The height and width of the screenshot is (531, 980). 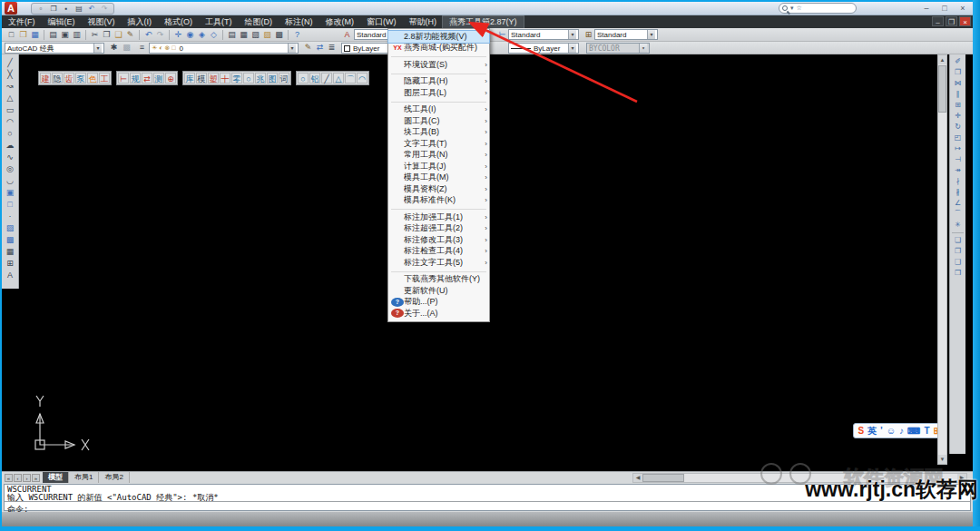 What do you see at coordinates (872, 430) in the screenshot?
I see `ime-button: 英` at bounding box center [872, 430].